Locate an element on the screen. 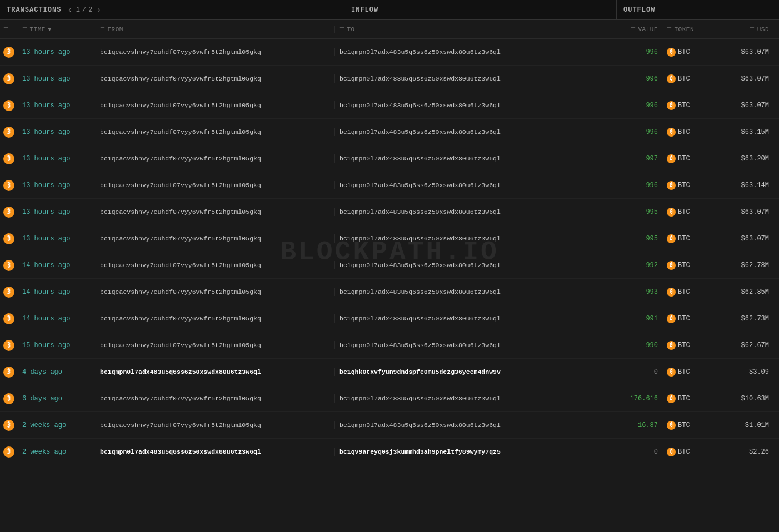  row-value-cell: 996 is located at coordinates (635, 79).